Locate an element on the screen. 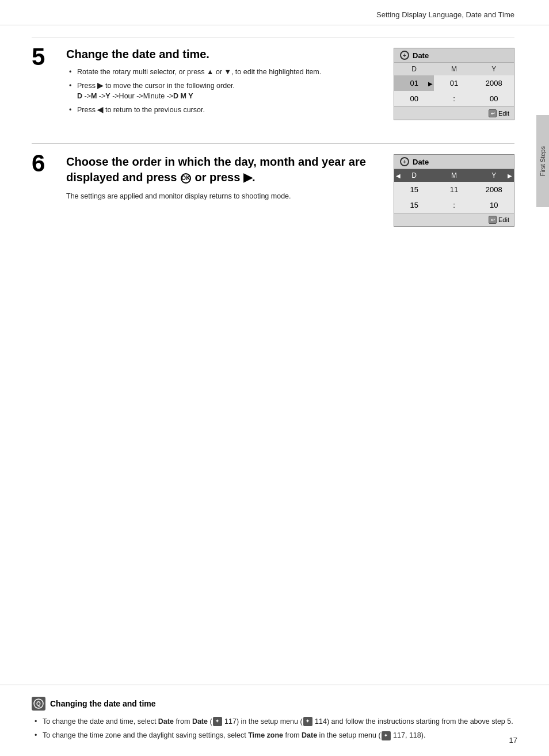 Image resolution: width=549 pixels, height=756 pixels. val-y-1: 2008 is located at coordinates (494, 83).